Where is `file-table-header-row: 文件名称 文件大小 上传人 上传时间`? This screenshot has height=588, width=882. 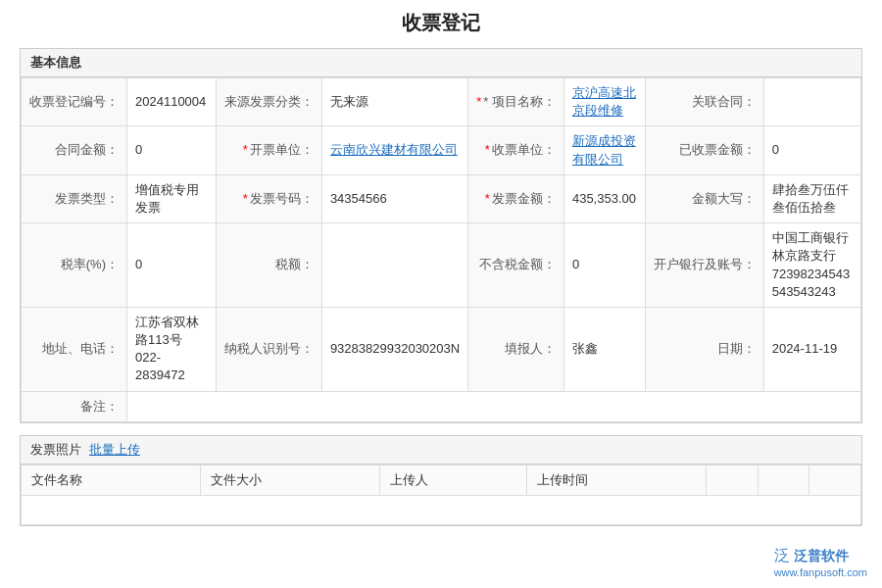
file-table-header-row: 文件名称 文件大小 上传人 上传时间 is located at coordinates (441, 480).